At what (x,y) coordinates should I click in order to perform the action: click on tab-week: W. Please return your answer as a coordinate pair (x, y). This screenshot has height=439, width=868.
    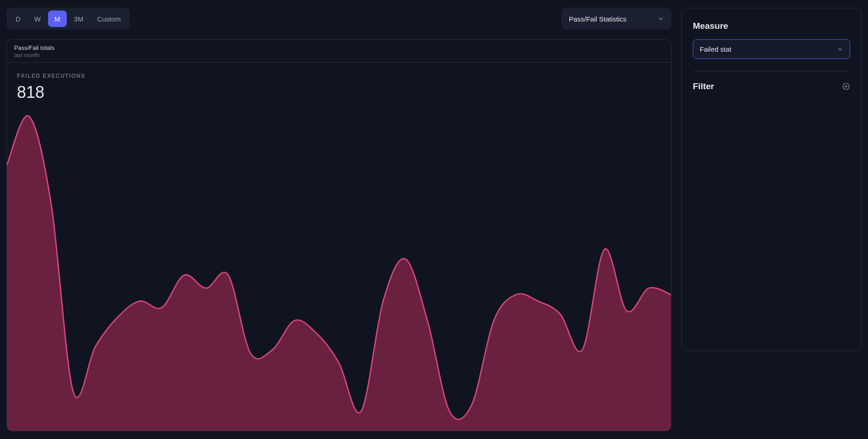
    Looking at the image, I should click on (38, 19).